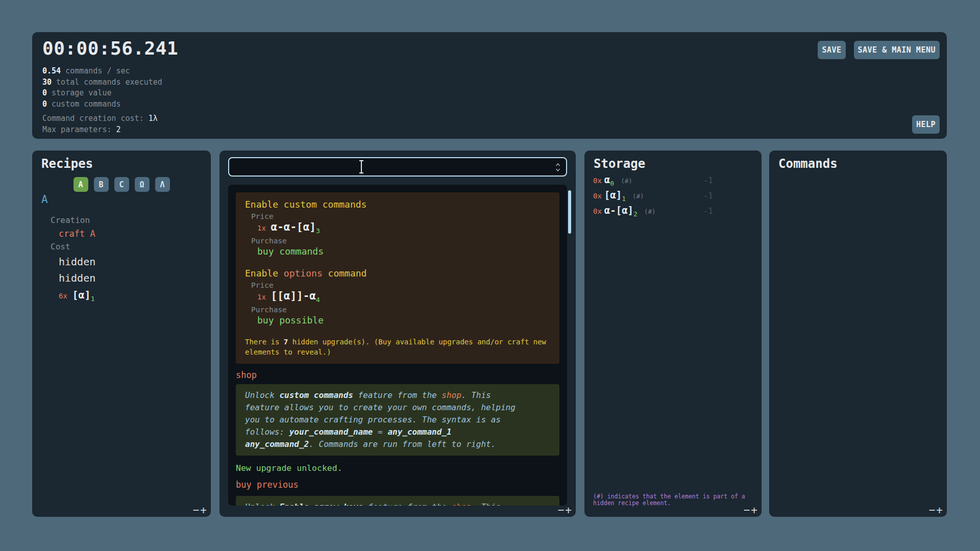  Describe the element at coordinates (398, 252) in the screenshot. I see `buy-commands-link: buy commands` at that location.